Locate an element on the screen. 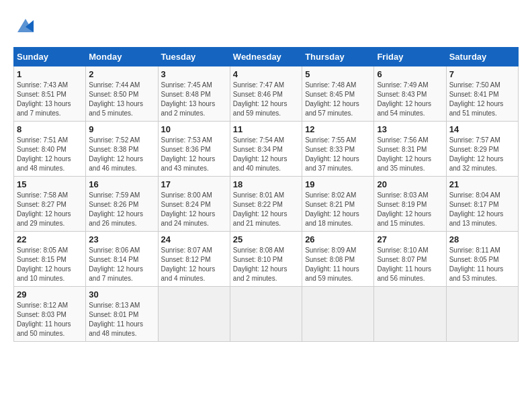 The image size is (532, 411). day-number: 11 is located at coordinates (266, 129).